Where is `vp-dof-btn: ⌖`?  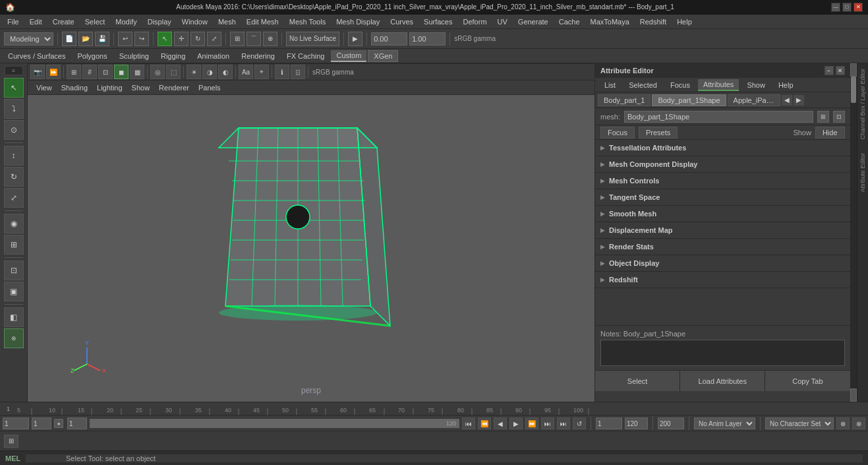
vp-dof-btn: ⌖ is located at coordinates (262, 72).